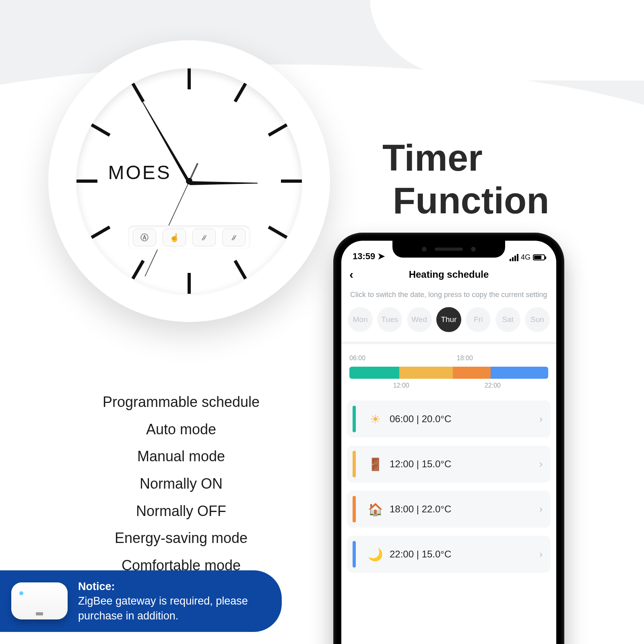 The image size is (644, 644). What do you see at coordinates (181, 538) in the screenshot?
I see `feature-item: Energy-saving mode` at bounding box center [181, 538].